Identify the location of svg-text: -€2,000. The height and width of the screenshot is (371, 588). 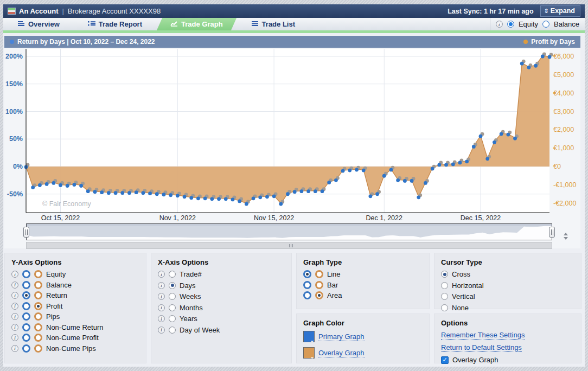
(565, 203).